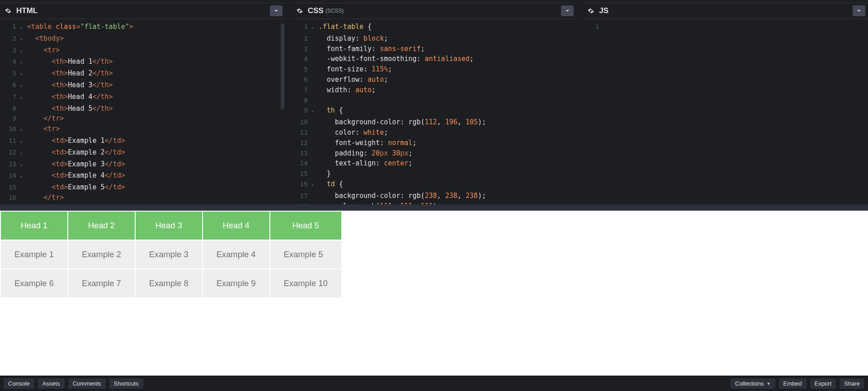  Describe the element at coordinates (346, 90) in the screenshot. I see `code-content: width: auto;` at that location.